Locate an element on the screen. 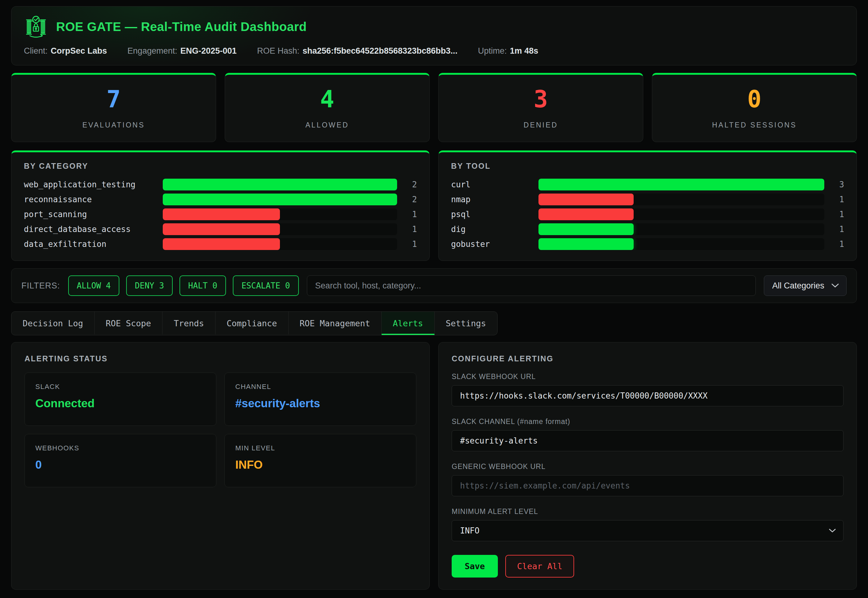 The image size is (868, 598). filter-buttons: ALLOW 4DENY 3HALT 0ESCALATE 0 is located at coordinates (183, 286).